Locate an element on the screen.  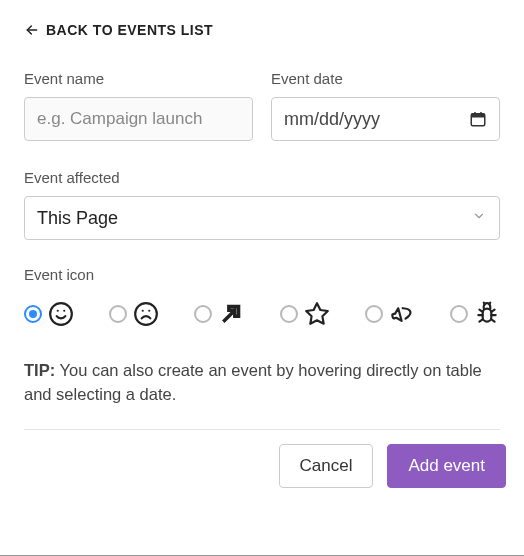
event-icon-option-star is located at coordinates (305, 314).